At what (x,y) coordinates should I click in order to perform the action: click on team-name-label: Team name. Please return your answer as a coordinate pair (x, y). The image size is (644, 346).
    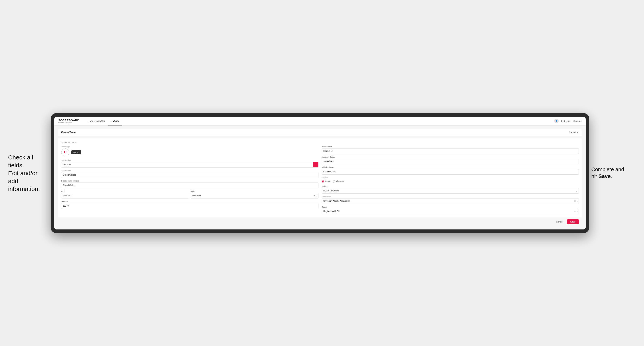
    Looking at the image, I should click on (190, 171).